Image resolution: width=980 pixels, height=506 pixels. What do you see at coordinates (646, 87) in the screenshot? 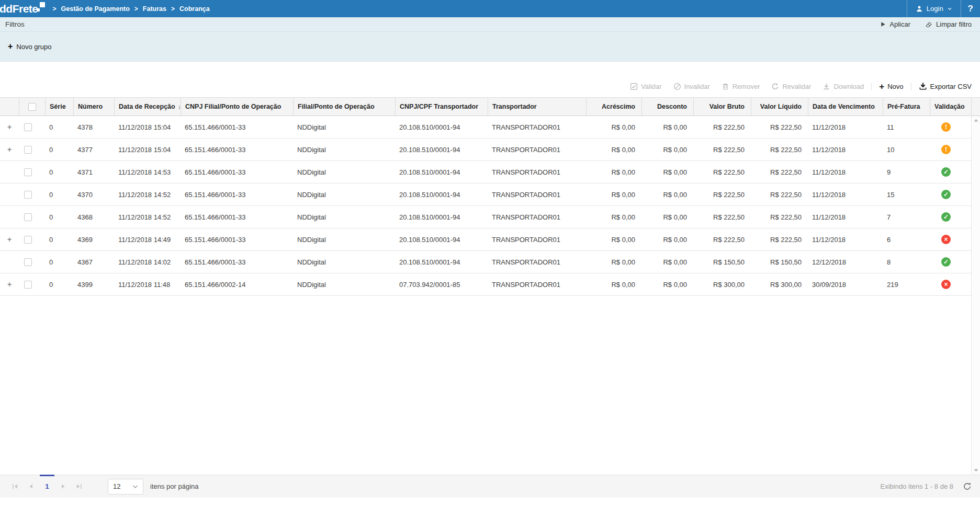
I see `validate-button: Validar` at bounding box center [646, 87].